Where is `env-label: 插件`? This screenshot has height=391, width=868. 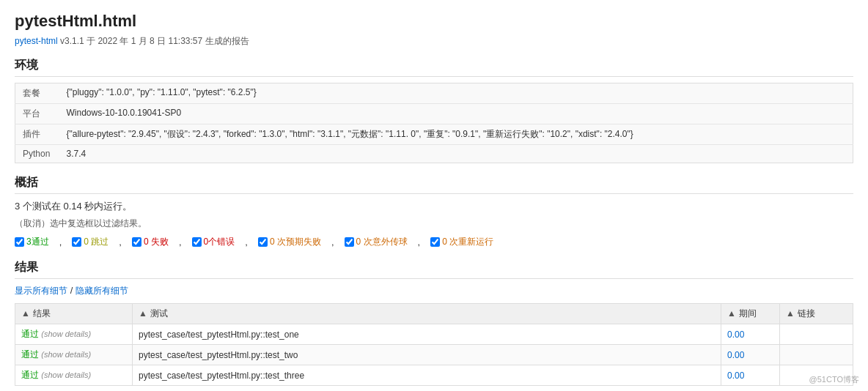 env-label: 插件 is located at coordinates (37, 135).